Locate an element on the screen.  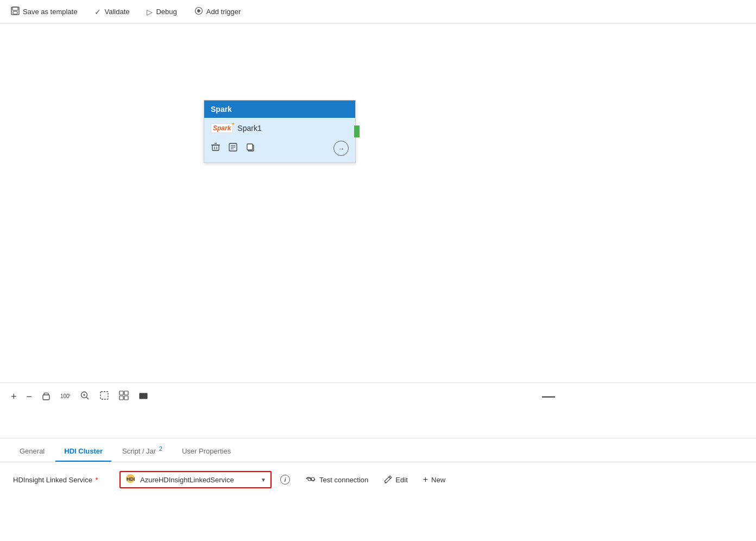
spark-node-title-text: Spark is located at coordinates (222, 109).